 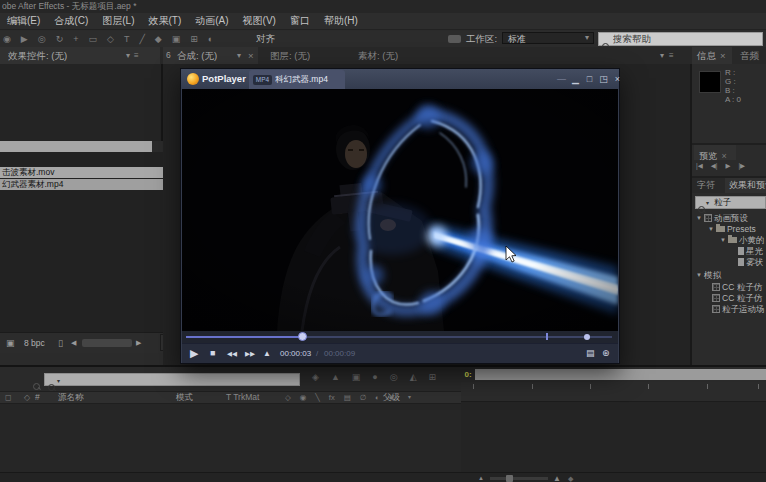 I want to click on scroll-left-icon: ◀, so click(x=74, y=343).